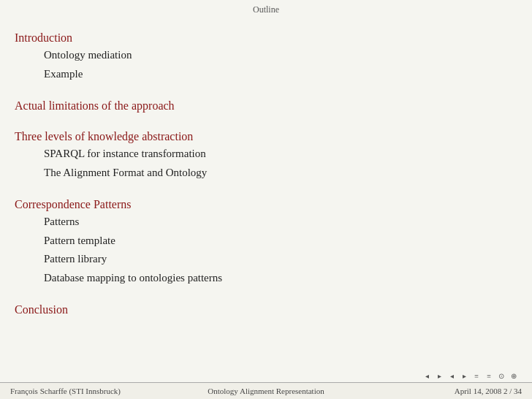 The width and height of the screenshot is (532, 399). What do you see at coordinates (259, 173) in the screenshot?
I see `item-alignment-format: The Alignment Format and Ontology` at bounding box center [259, 173].